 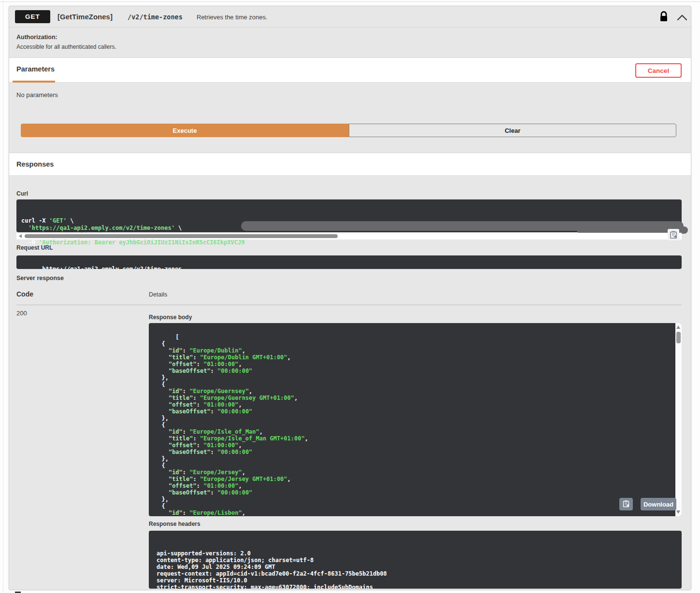 I want to click on copy-curl-icon, so click(x=673, y=235).